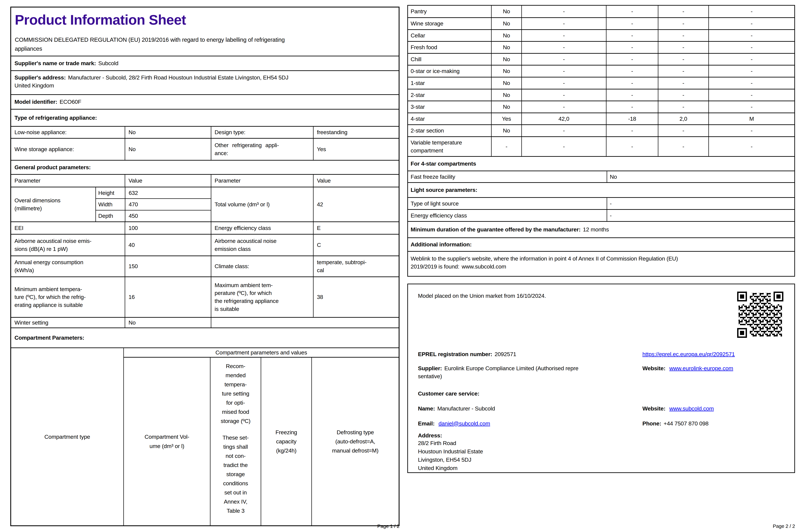  What do you see at coordinates (751, 119) in the screenshot?
I see `compartment-defrosting: M` at bounding box center [751, 119].